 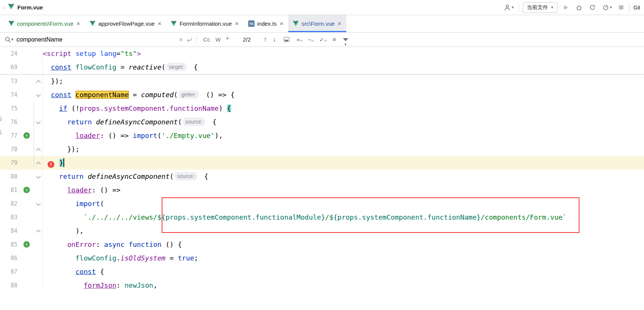 I want to click on code-line: 88 formJson: newJson,, so click(x=322, y=285).